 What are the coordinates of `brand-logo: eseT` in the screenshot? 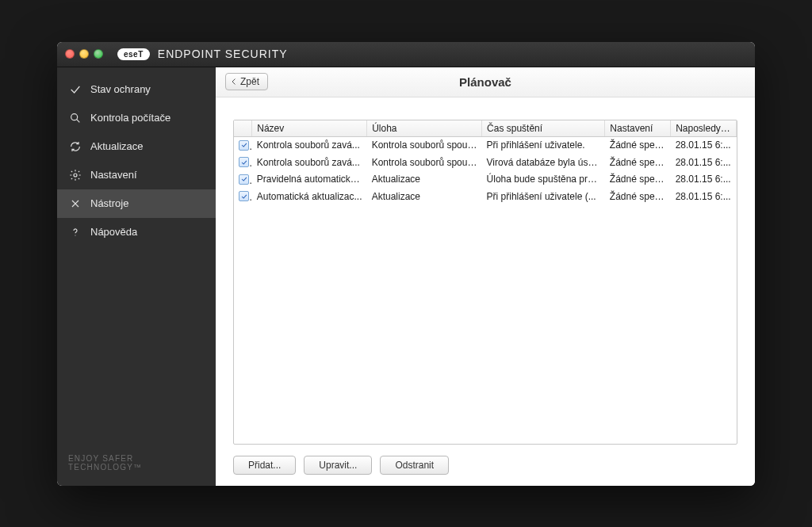 It's located at (133, 54).